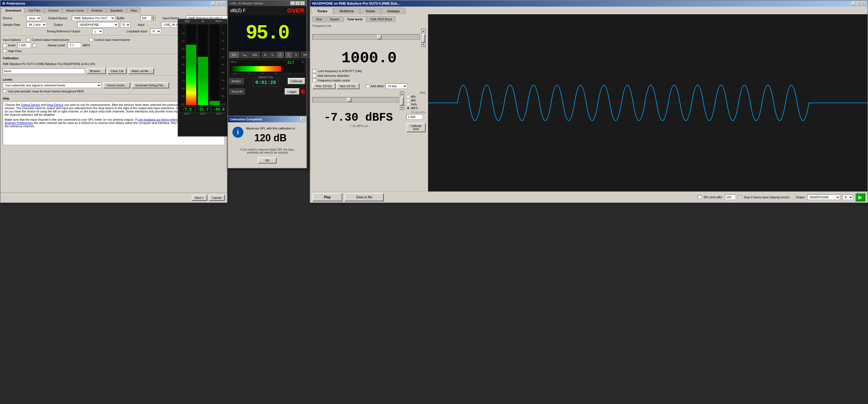 The height and width of the screenshot is (404, 868). I want to click on calibrate-spl-btn: Calibrate, so click(297, 81).